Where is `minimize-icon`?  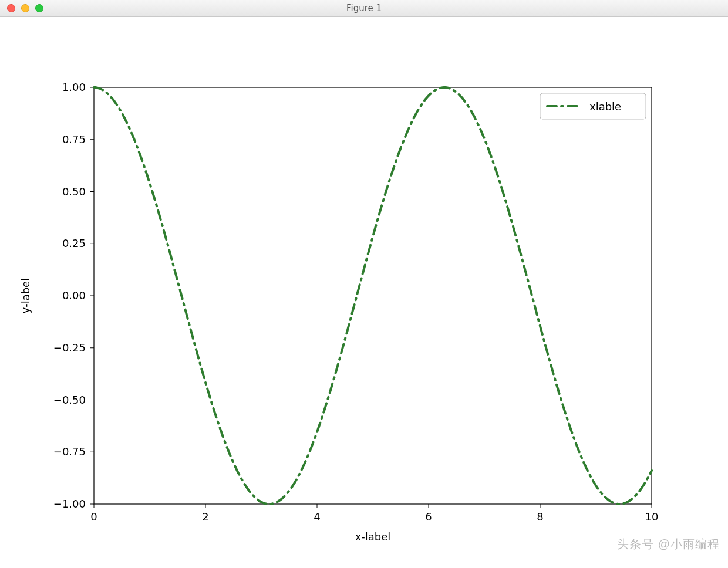
minimize-icon is located at coordinates (25, 8).